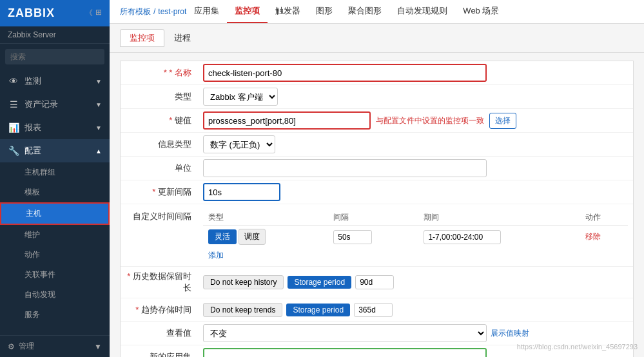  Describe the element at coordinates (206, 12) in the screenshot. I see `topnav-apps: 应用集` at that location.